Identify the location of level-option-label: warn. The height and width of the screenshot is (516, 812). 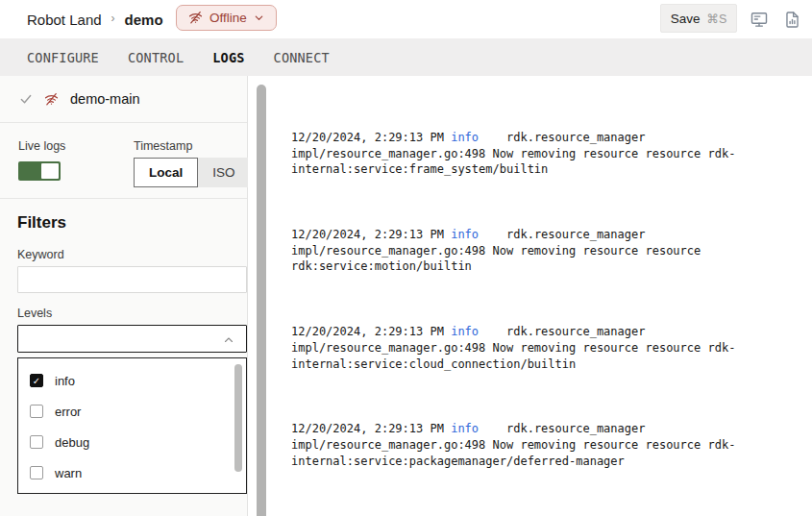
(68, 473).